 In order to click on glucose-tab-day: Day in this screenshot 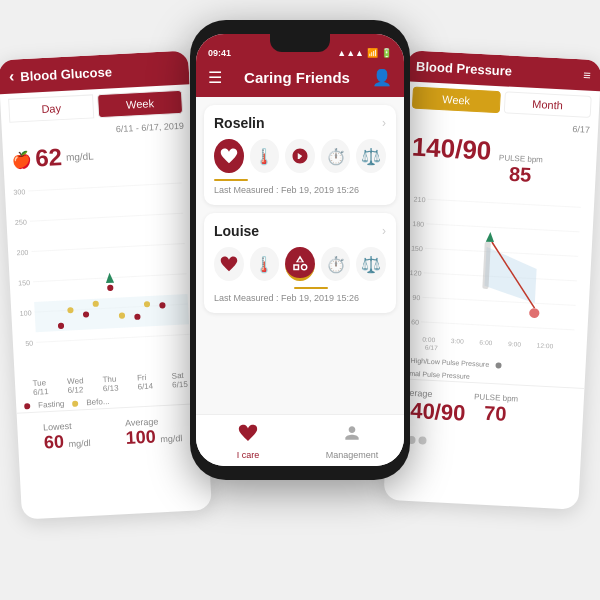, I will do `click(51, 108)`.